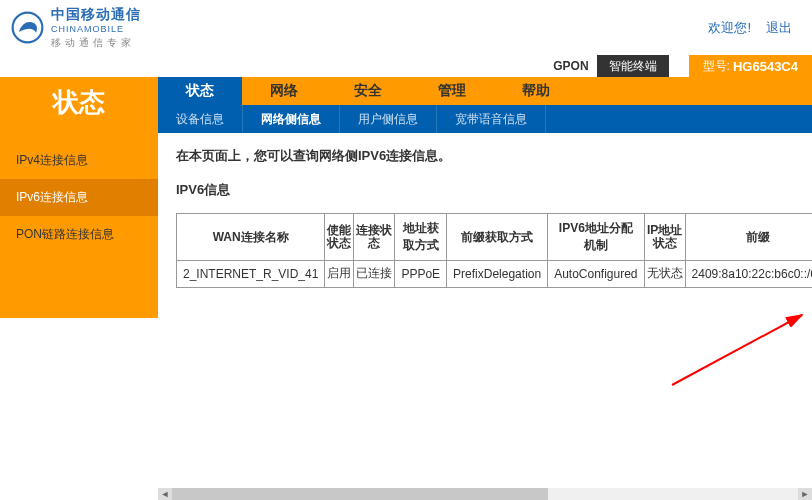 The image size is (812, 500). Describe the element at coordinates (485, 156) in the screenshot. I see `page-description: 在本页面上，您可以查询网络侧IPV6连接信息。` at that location.